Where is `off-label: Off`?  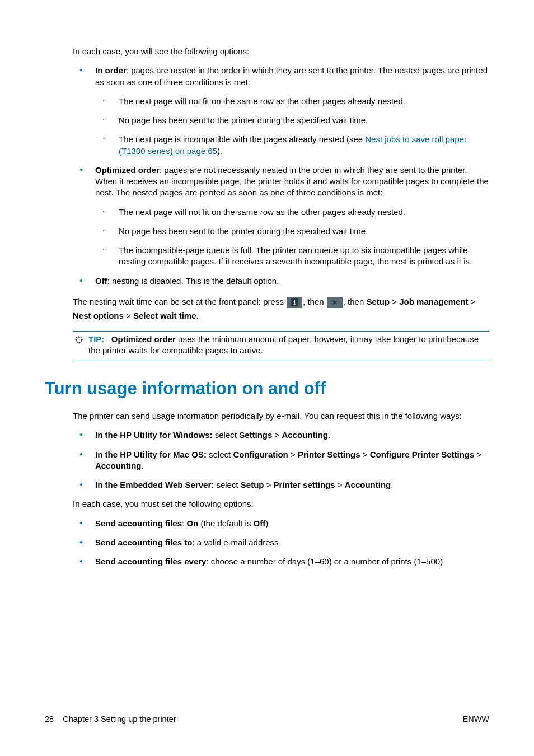
off-label: Off is located at coordinates (101, 281).